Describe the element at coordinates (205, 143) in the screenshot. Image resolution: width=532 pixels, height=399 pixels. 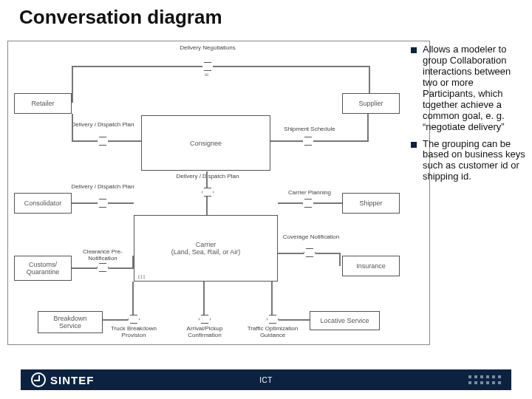
I see `participant-consignee: Consignee` at that location.